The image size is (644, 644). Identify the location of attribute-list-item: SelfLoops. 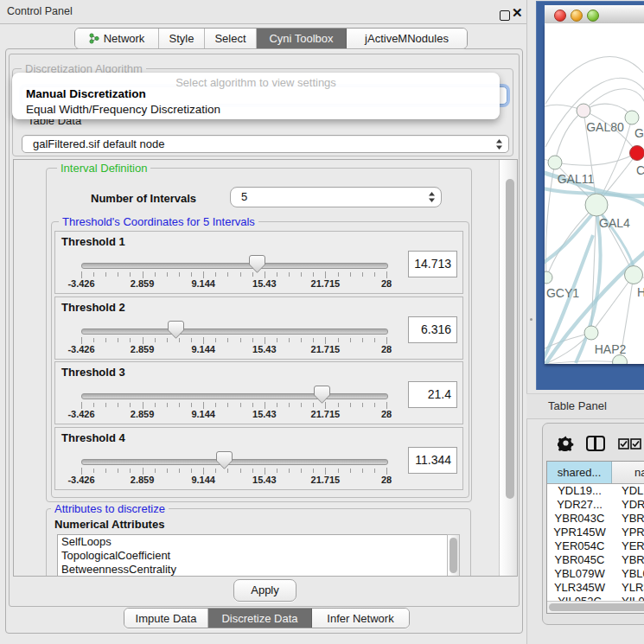
(252, 542).